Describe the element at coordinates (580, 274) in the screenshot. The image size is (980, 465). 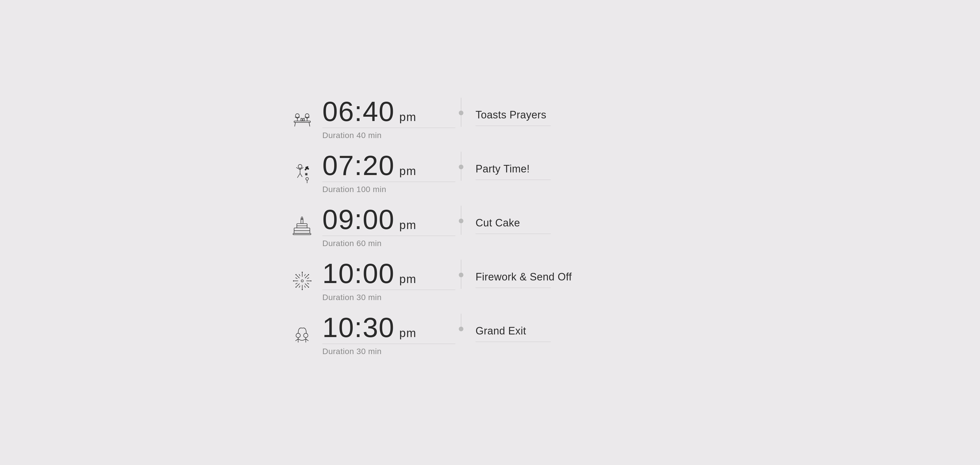
I see `right-side: Firework & Send Off` at that location.